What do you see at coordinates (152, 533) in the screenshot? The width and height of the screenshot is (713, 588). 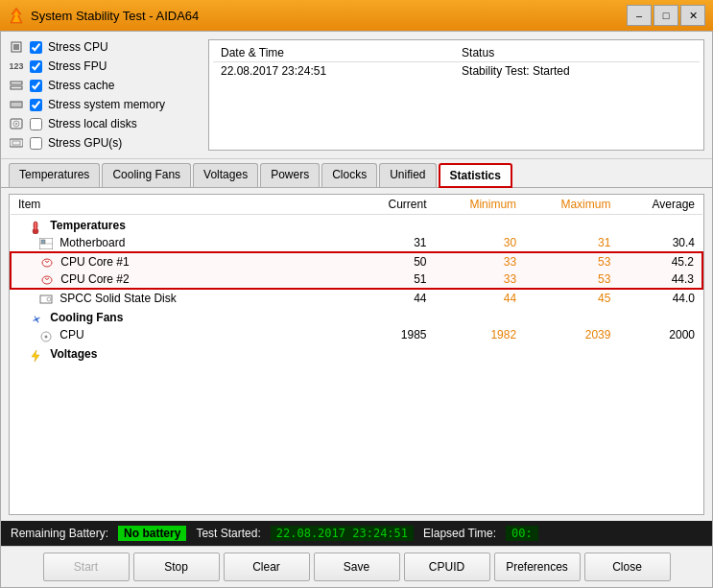 I see `battery-value: No battery` at bounding box center [152, 533].